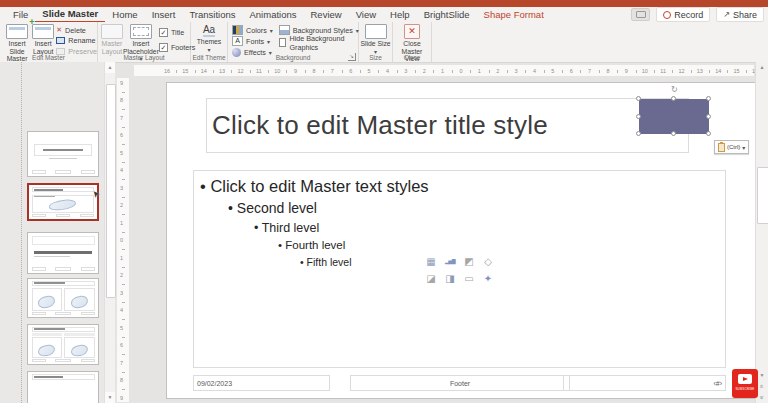 Image resolution: width=768 pixels, height=403 pixels. Describe the element at coordinates (63, 202) in the screenshot. I see `thumbnail-master-slide` at that location.